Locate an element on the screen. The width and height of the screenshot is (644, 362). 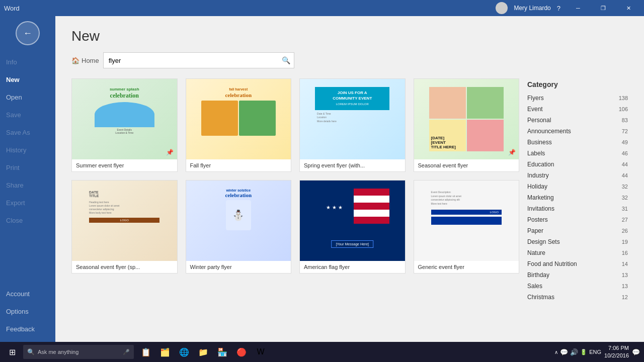
category-count: 32 is located at coordinates (625, 198).